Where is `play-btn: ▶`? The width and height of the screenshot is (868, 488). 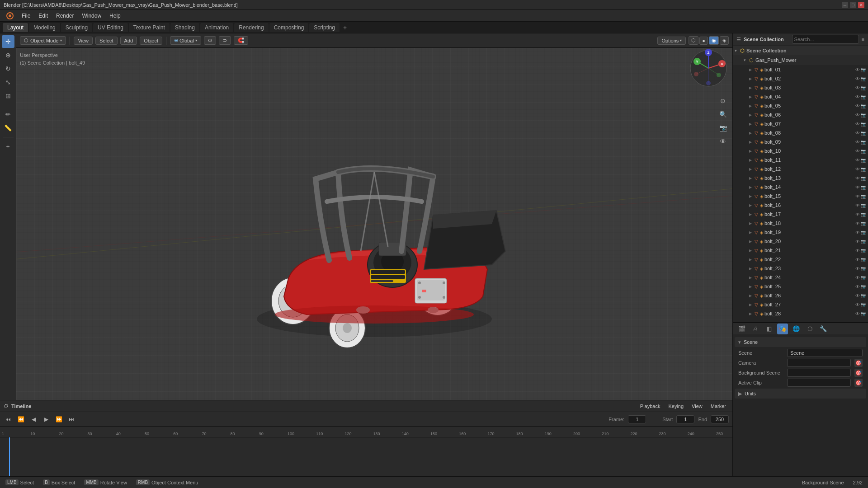 play-btn: ▶ is located at coordinates (46, 419).